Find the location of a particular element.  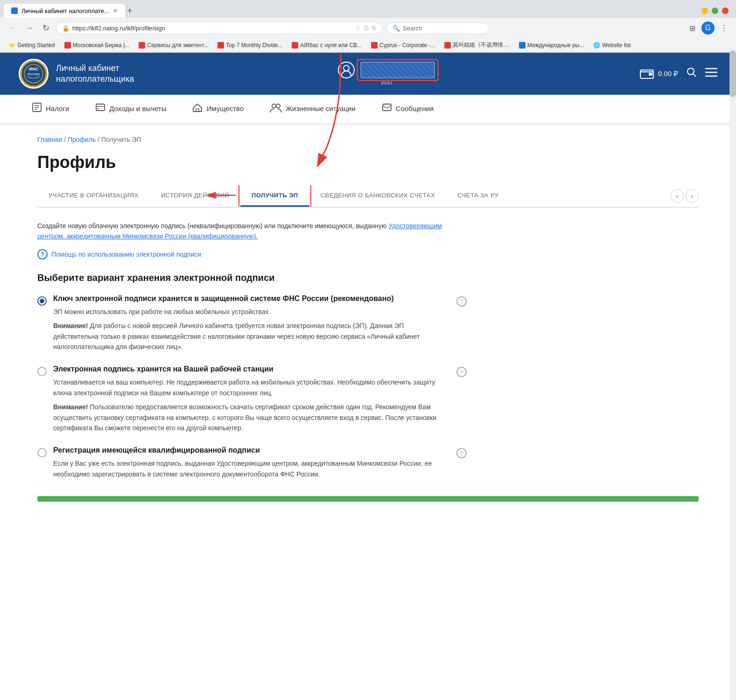

nav-property: Имущество is located at coordinates (218, 109).